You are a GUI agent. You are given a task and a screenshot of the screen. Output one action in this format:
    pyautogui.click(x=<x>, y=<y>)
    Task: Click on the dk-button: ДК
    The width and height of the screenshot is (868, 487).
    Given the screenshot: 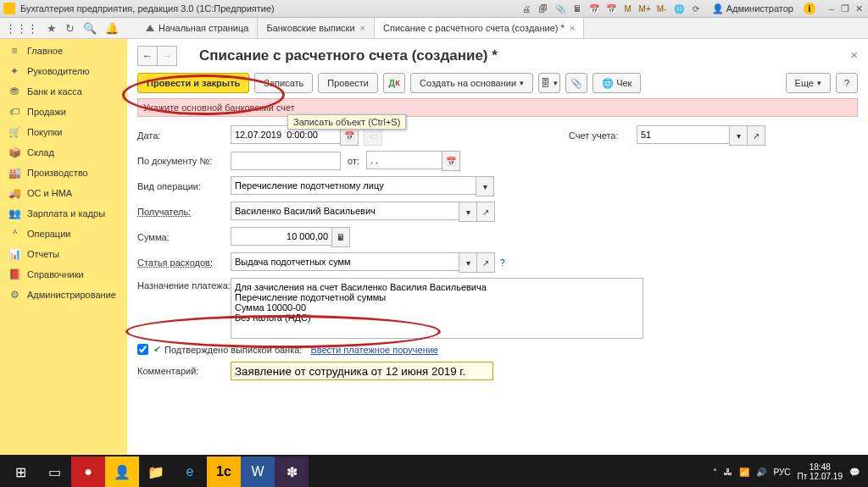 What is the action you would take?
    pyautogui.click(x=394, y=83)
    